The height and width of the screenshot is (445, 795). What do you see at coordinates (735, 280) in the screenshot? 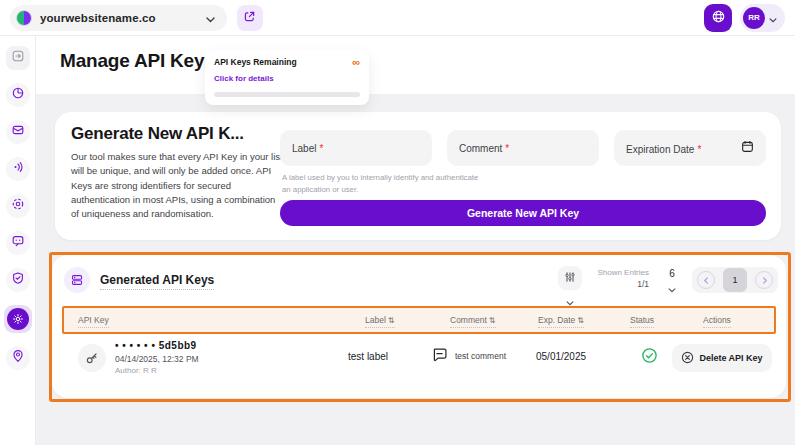
I see `pagination: 1` at bounding box center [735, 280].